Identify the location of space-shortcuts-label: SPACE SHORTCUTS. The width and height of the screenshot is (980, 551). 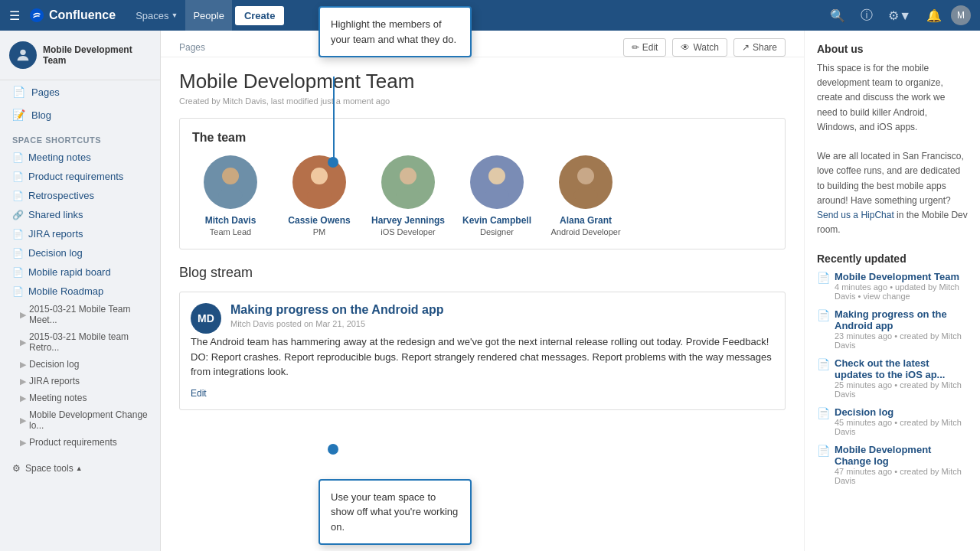
(80, 137).